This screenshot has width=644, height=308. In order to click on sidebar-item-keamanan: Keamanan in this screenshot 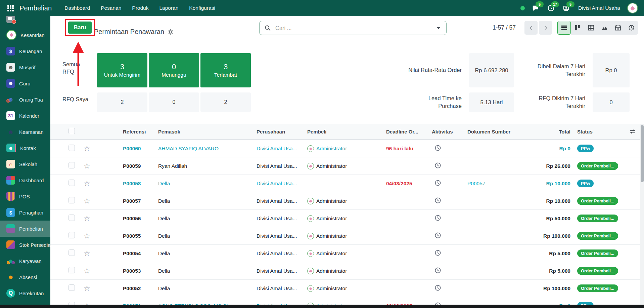, I will do `click(25, 132)`.